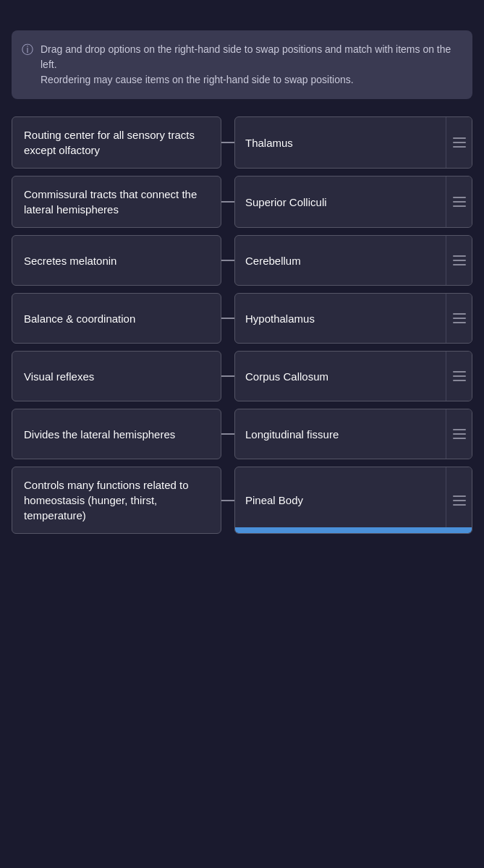 The width and height of the screenshot is (484, 868). What do you see at coordinates (242, 434) in the screenshot?
I see `match-row: Divides the lateral hemispheresLongitudi…` at bounding box center [242, 434].